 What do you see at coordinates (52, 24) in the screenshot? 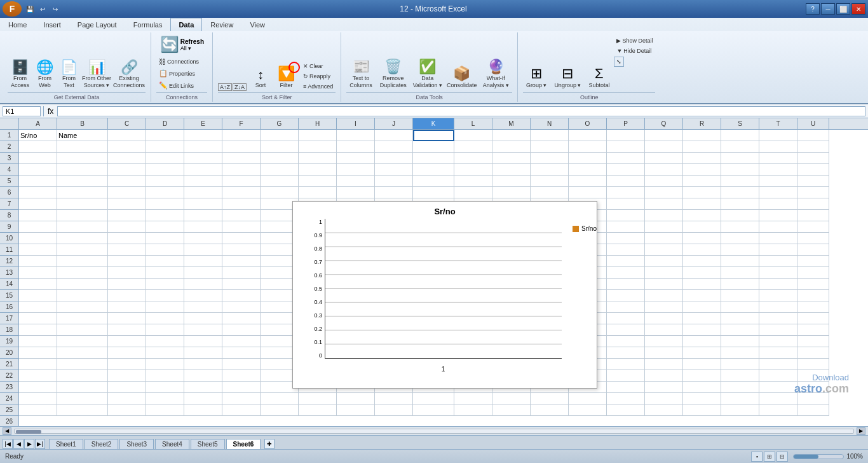
I see `tab-insert: Insert` at bounding box center [52, 24].